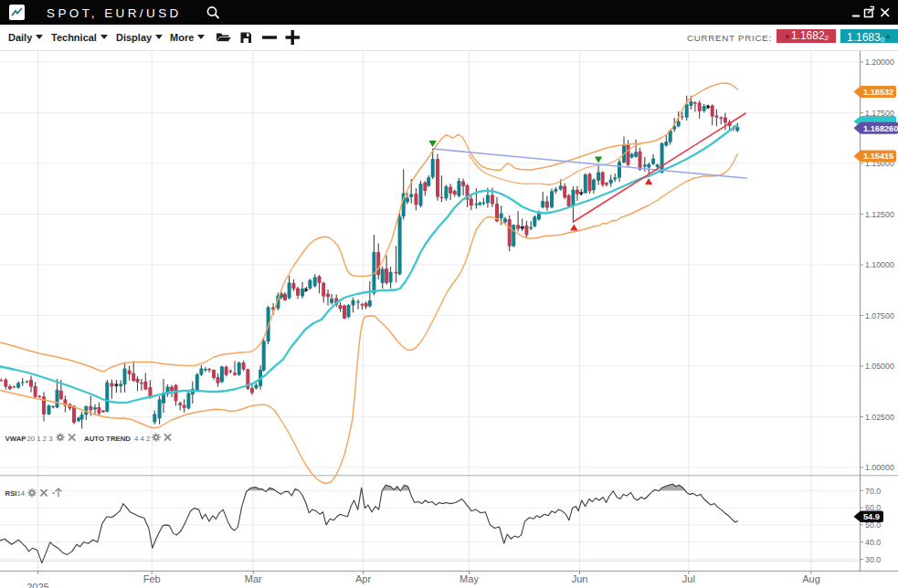  I want to click on svg-text: 40.0, so click(873, 542).